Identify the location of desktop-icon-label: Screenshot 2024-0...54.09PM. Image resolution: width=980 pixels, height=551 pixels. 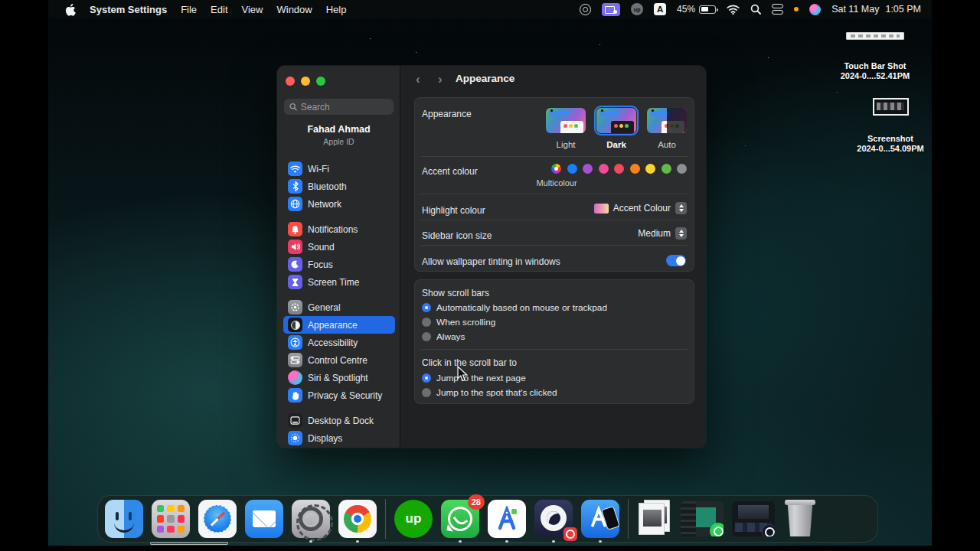
(888, 144).